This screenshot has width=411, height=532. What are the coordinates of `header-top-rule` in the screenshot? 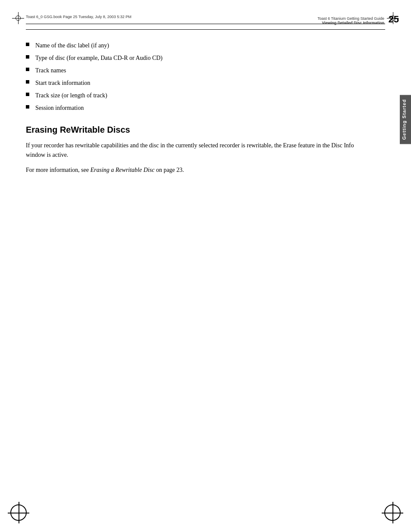 It's located at (206, 24).